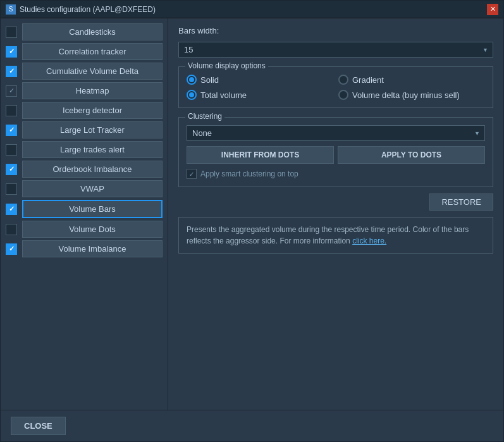 The width and height of the screenshot is (504, 442). I want to click on bars-width-select: 15, so click(336, 49).